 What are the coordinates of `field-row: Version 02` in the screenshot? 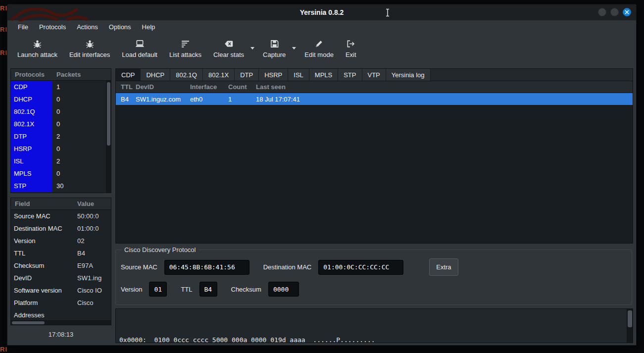 It's located at (61, 241).